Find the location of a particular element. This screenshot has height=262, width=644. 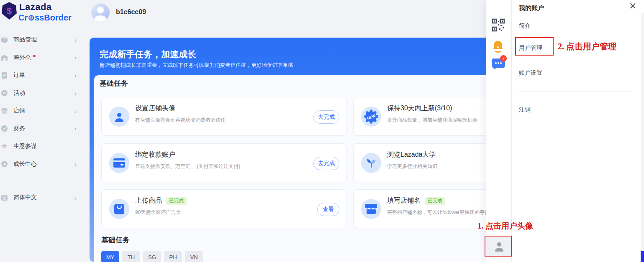

qr-code-icon is located at coordinates (498, 25).